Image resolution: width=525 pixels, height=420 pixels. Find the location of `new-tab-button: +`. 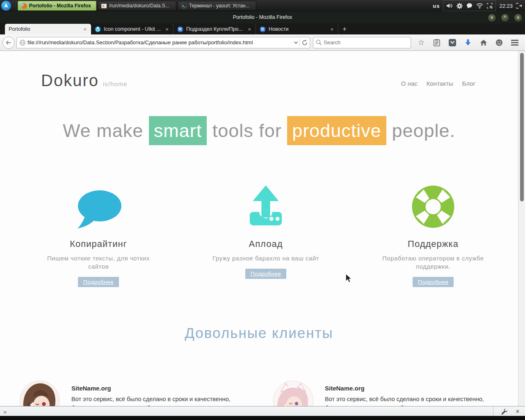

new-tab-button: + is located at coordinates (345, 29).